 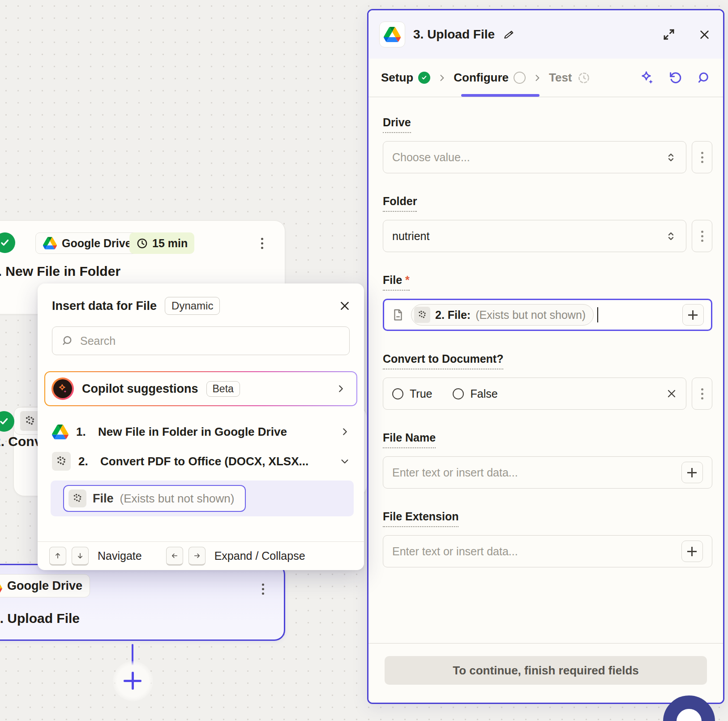 I want to click on clock-icon, so click(x=142, y=244).